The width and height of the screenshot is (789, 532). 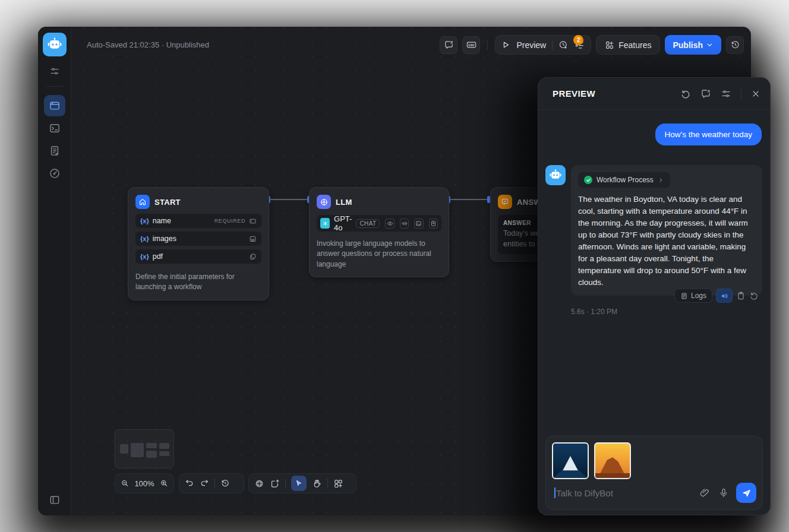 I want to click on edit-toolbar, so click(x=302, y=483).